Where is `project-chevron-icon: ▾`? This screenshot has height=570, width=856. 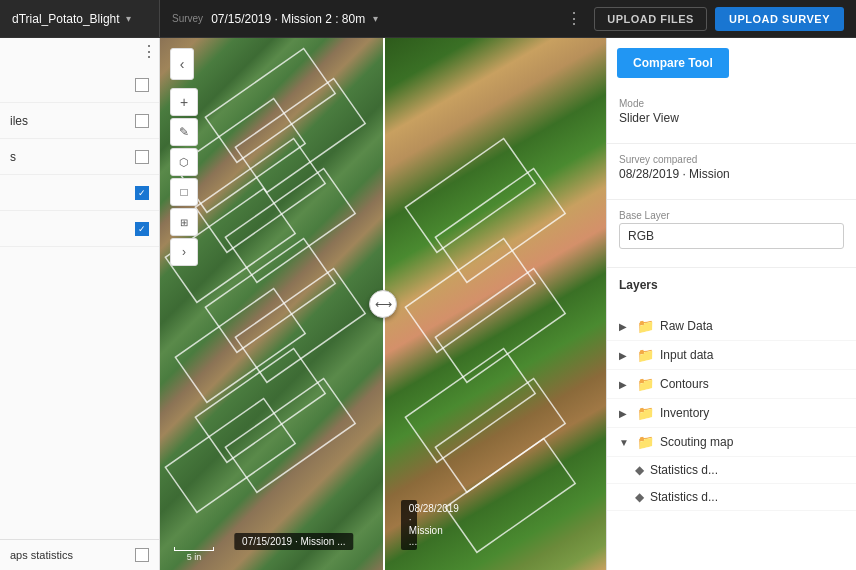
project-chevron-icon: ▾ is located at coordinates (128, 18).